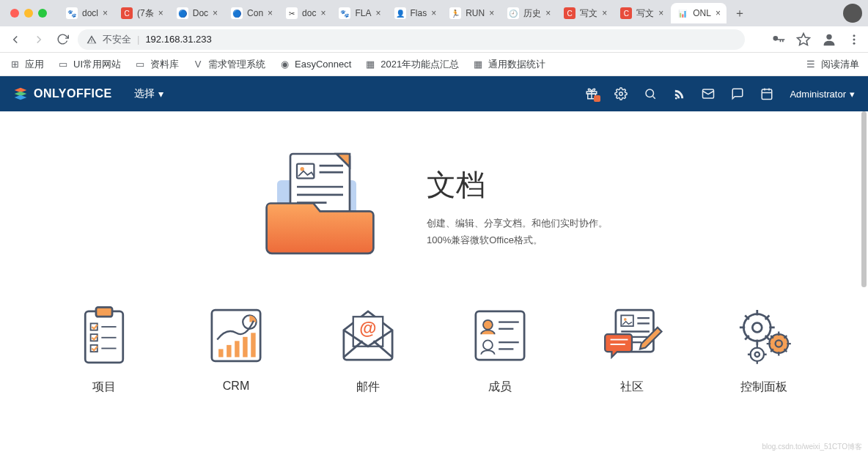  What do you see at coordinates (650, 94) in the screenshot?
I see `search-icon` at bounding box center [650, 94].